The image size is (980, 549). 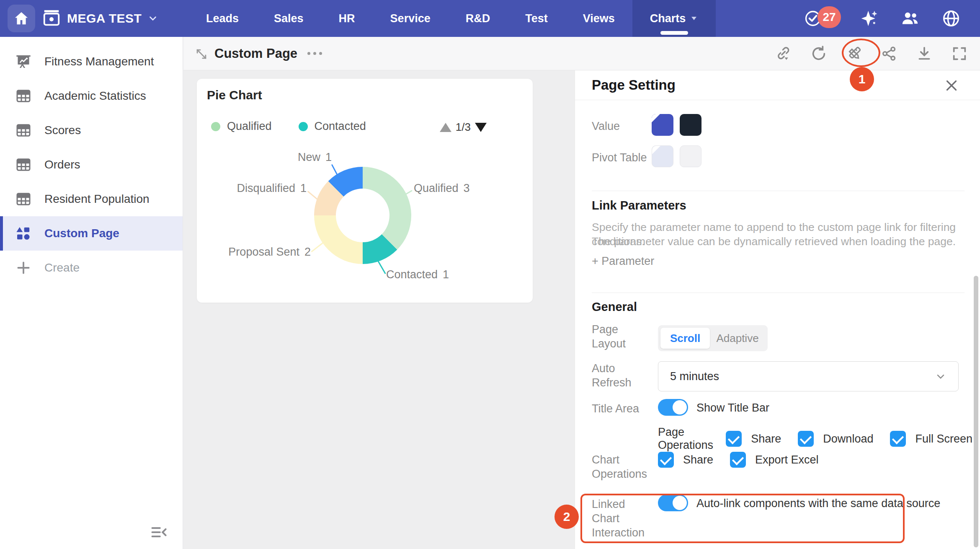 What do you see at coordinates (910, 18) in the screenshot?
I see `members-button` at bounding box center [910, 18].